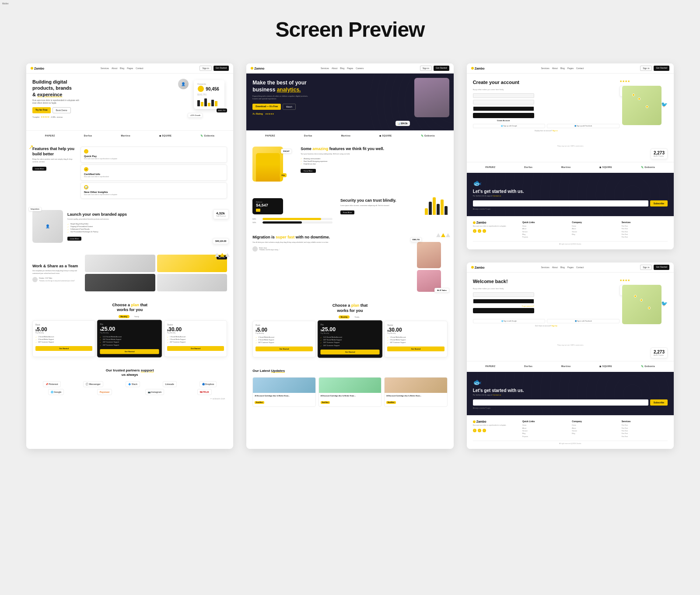 The width and height of the screenshot is (700, 595). What do you see at coordinates (484, 430) in the screenshot?
I see `footer-ig-icon-2: i` at bounding box center [484, 430].